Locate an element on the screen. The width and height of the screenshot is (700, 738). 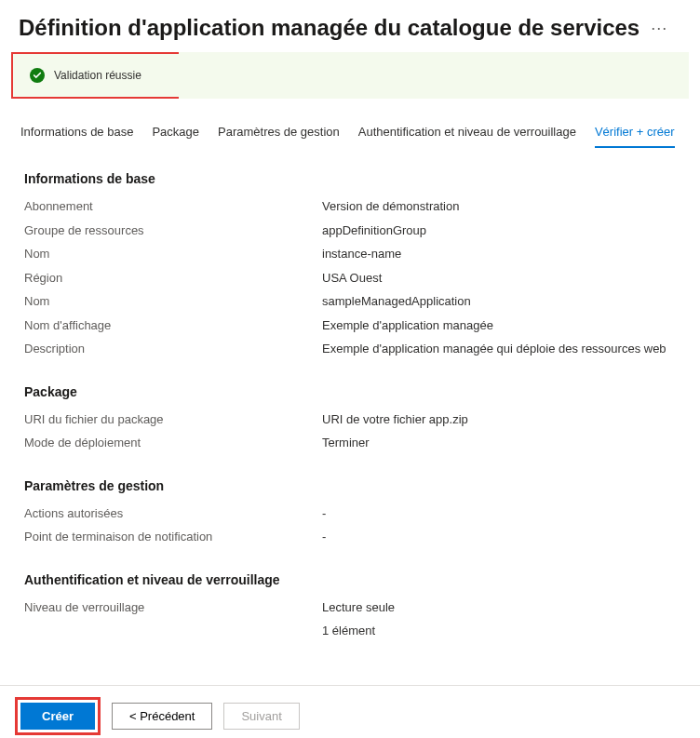
row: Actions autorisées- is located at coordinates (350, 514).